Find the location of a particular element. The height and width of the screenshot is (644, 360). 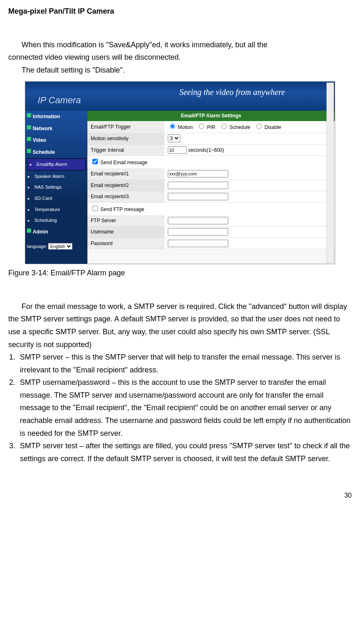

radio-disable: Disable is located at coordinates (268, 127).